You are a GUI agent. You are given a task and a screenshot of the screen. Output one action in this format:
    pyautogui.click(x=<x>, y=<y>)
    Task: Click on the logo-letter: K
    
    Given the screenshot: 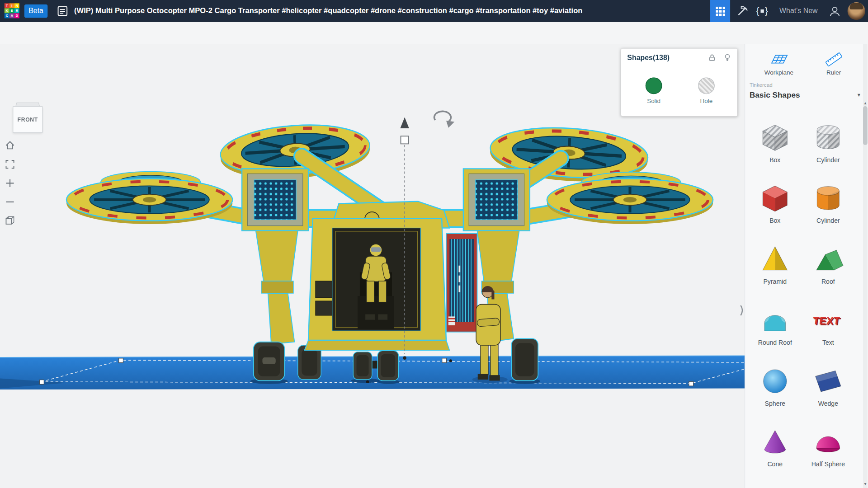 What is the action you would take?
    pyautogui.click(x=7, y=11)
    